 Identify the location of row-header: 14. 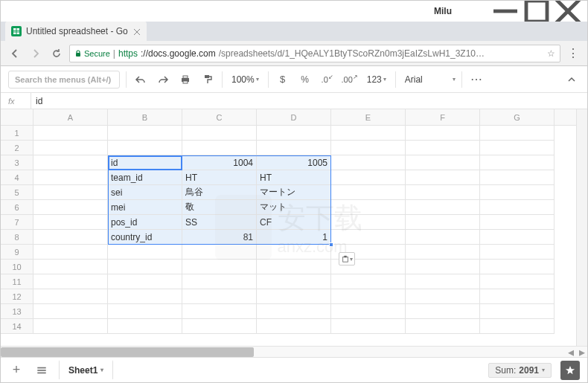
(17, 326).